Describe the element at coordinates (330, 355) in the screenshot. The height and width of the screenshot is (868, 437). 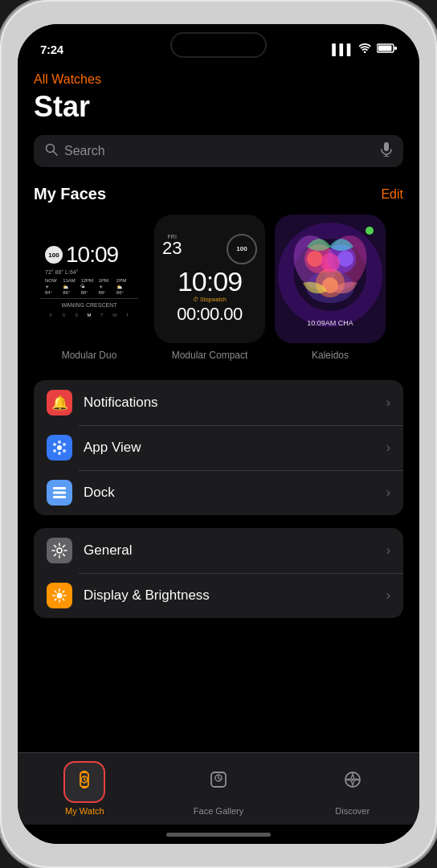
I see `face-label-kaleidoscope: Kaleidos` at that location.